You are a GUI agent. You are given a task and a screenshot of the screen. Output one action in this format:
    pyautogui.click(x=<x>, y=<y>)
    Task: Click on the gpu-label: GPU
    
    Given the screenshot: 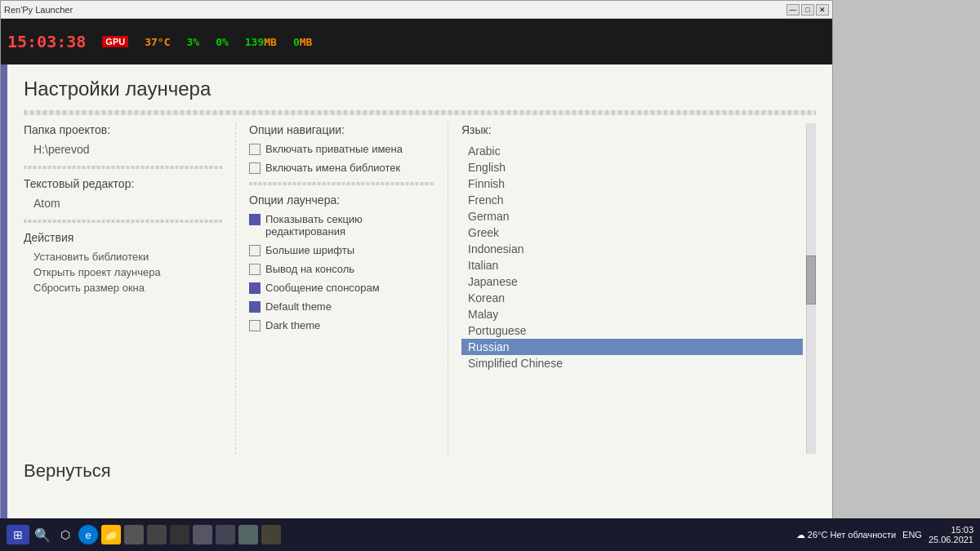 What is the action you would take?
    pyautogui.click(x=115, y=42)
    